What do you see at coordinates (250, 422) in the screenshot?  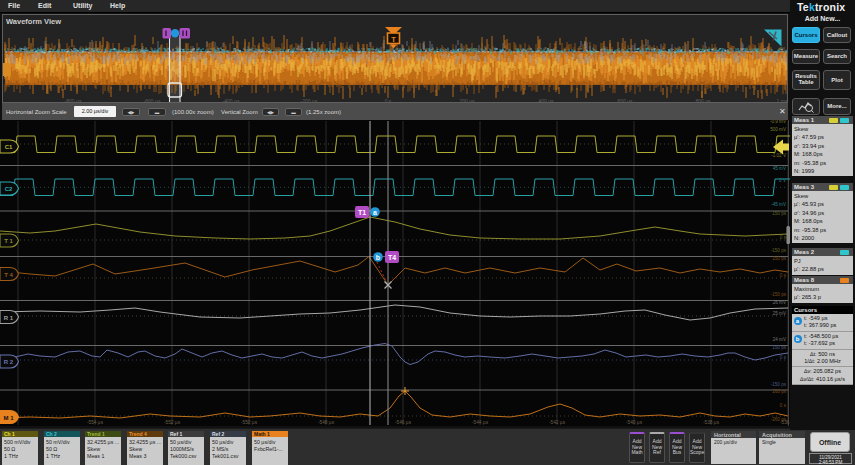 I see `svg-text: -550 µs` at bounding box center [250, 422].